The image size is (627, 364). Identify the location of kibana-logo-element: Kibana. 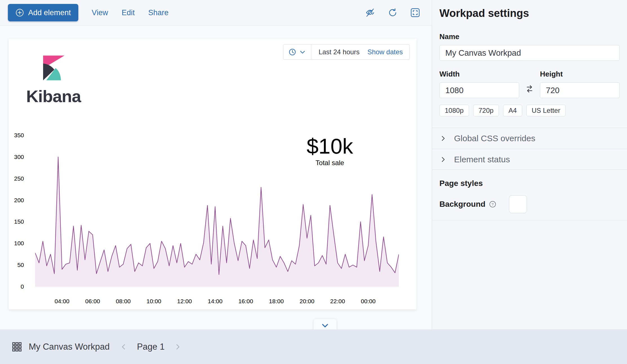
(54, 80).